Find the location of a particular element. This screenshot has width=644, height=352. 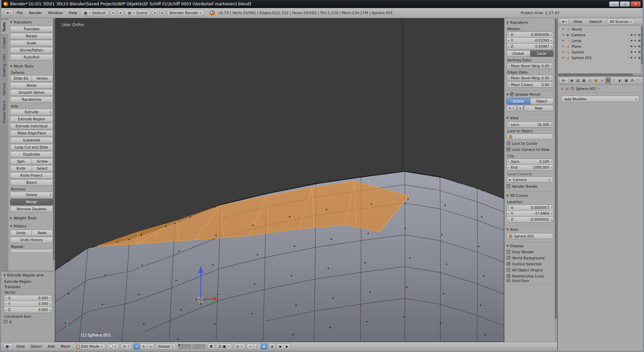

manipulator-translate-button: + is located at coordinates (137, 347).